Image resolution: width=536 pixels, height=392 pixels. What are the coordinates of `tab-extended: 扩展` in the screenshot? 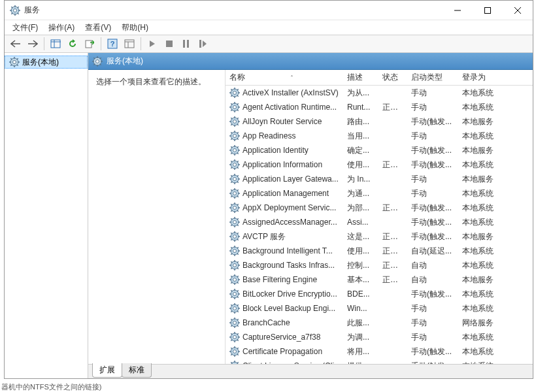 It's located at (107, 370).